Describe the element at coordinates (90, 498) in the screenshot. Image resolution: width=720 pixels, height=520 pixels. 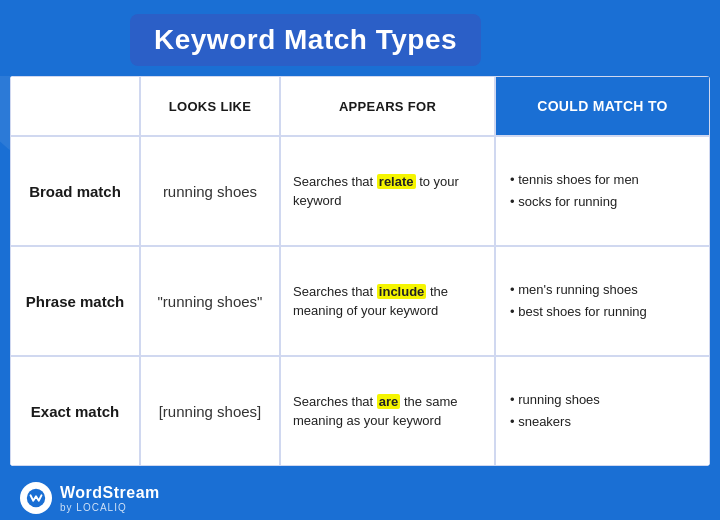
I see `footer-logo: WordStream by LOCALIQ` at that location.